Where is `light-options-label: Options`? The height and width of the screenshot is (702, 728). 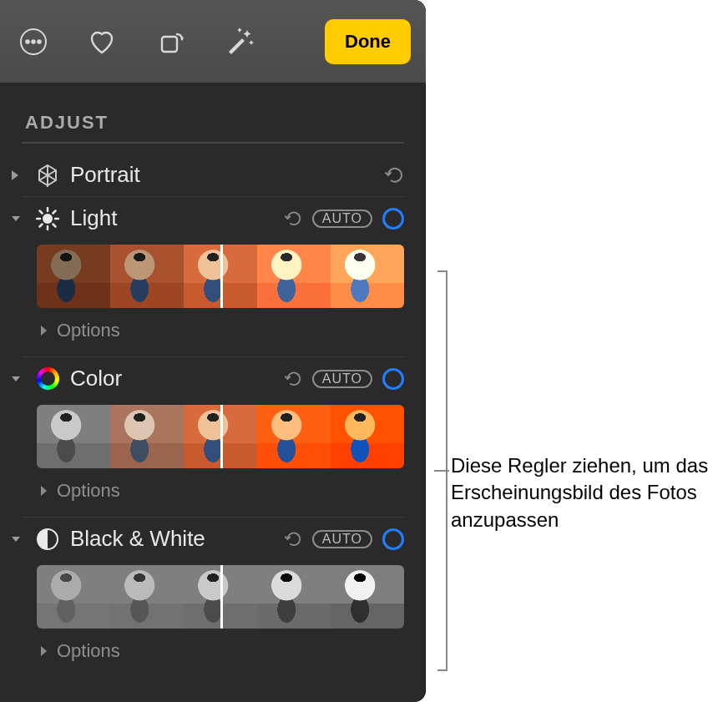 light-options-label: Options is located at coordinates (88, 331).